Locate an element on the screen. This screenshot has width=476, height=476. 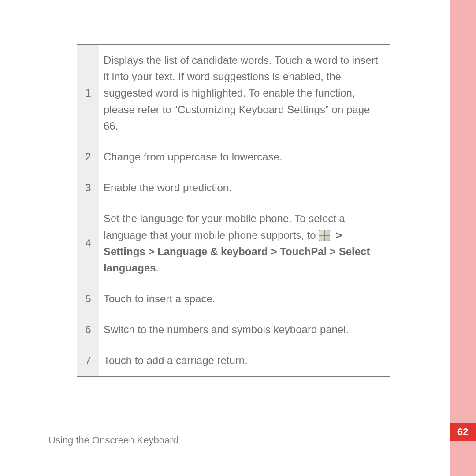
side-accent-bar: 62 is located at coordinates (463, 238).